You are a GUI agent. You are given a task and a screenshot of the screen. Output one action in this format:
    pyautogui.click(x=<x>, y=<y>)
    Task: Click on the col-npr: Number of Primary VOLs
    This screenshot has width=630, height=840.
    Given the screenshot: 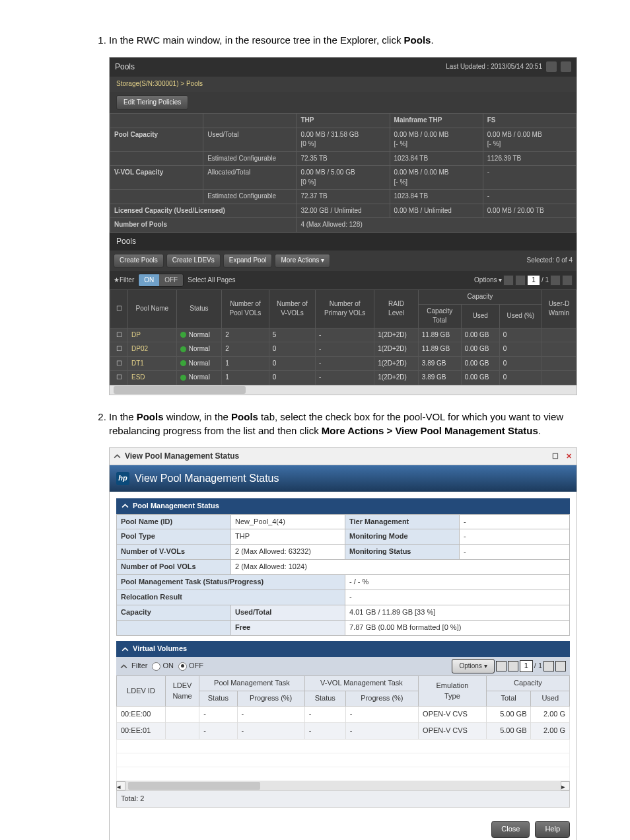 What is the action you would take?
    pyautogui.click(x=345, y=309)
    